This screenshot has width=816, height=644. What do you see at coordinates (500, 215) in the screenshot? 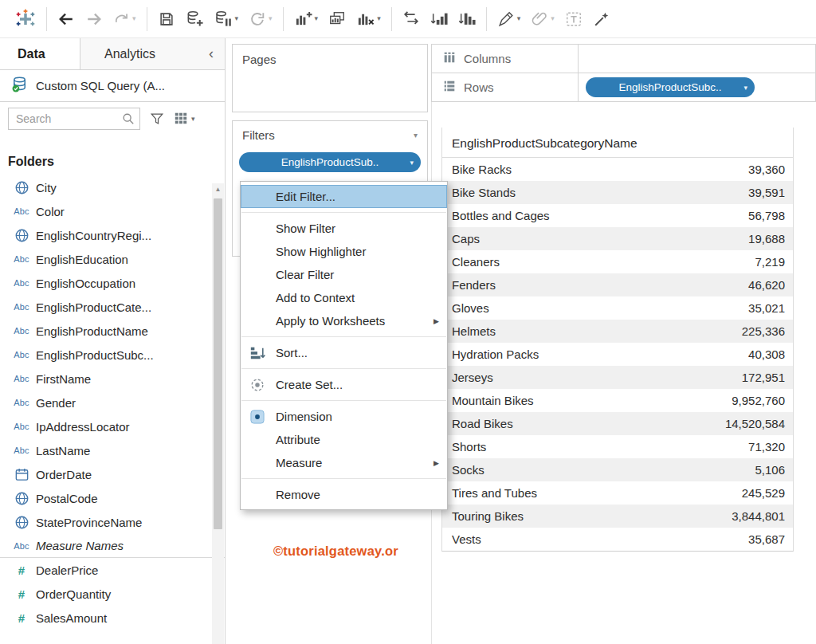
I see `row-category: Bottles and Cages` at bounding box center [500, 215].